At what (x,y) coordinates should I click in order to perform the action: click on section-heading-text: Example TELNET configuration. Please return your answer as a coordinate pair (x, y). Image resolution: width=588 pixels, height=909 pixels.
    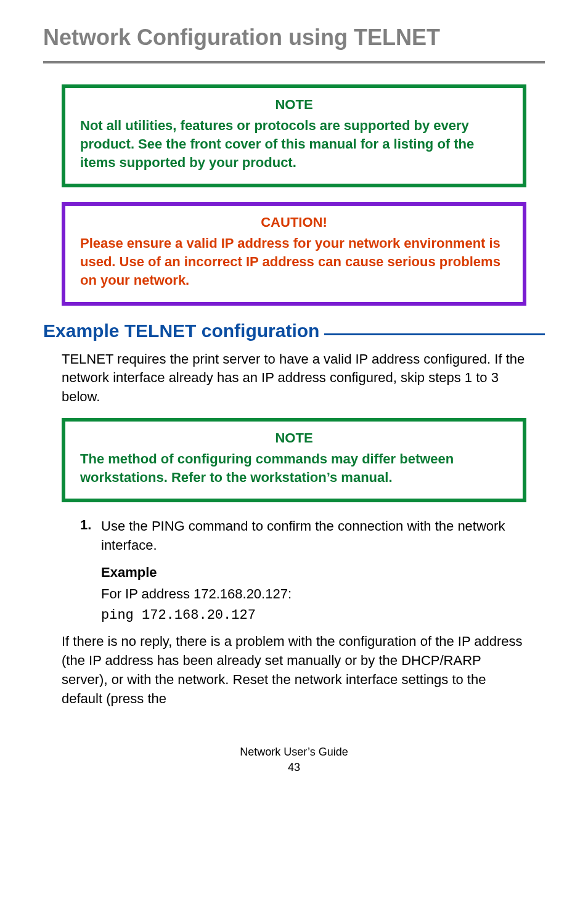
    Looking at the image, I should click on (181, 331).